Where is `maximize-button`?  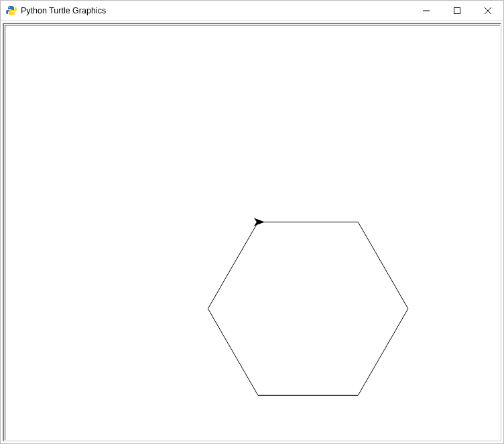
maximize-button is located at coordinates (457, 11).